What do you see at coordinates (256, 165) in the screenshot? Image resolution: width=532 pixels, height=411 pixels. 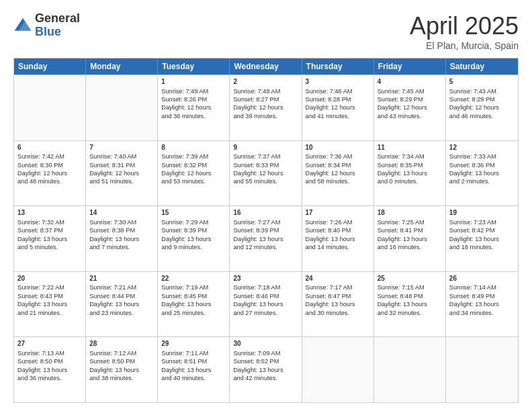 I see `sunset-text: Sunset: 8:33 PM` at bounding box center [256, 165].